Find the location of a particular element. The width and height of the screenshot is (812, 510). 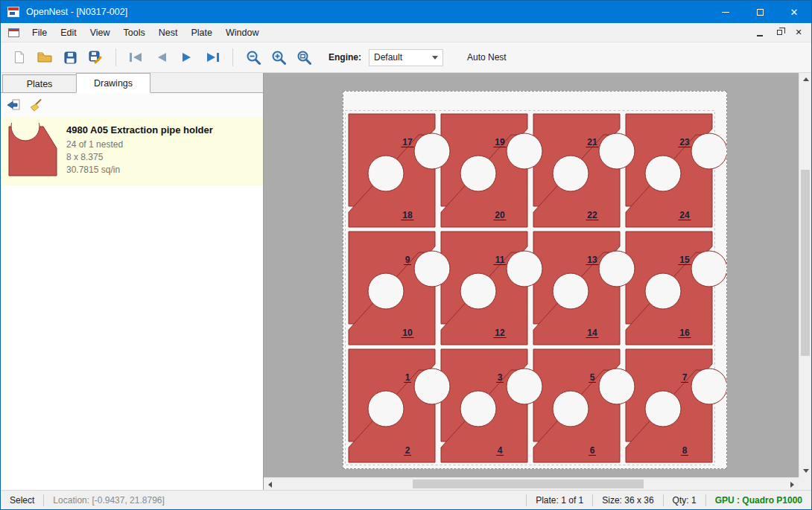

arrow-up-icon is located at coordinates (806, 79).